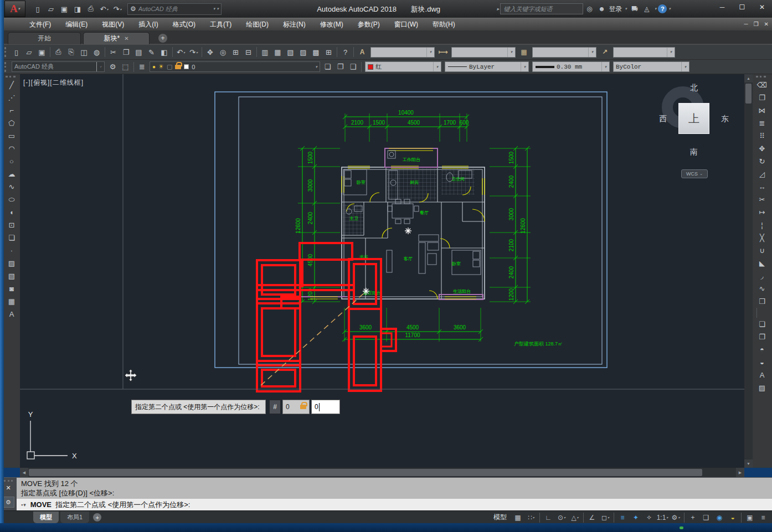  I want to click on menu-draw: 绘图(D), so click(257, 24).